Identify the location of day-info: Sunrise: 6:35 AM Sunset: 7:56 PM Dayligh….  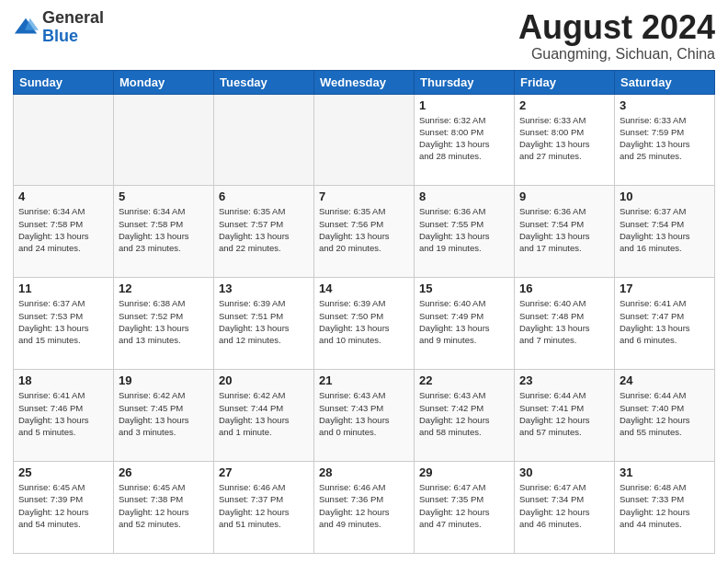
(364, 230).